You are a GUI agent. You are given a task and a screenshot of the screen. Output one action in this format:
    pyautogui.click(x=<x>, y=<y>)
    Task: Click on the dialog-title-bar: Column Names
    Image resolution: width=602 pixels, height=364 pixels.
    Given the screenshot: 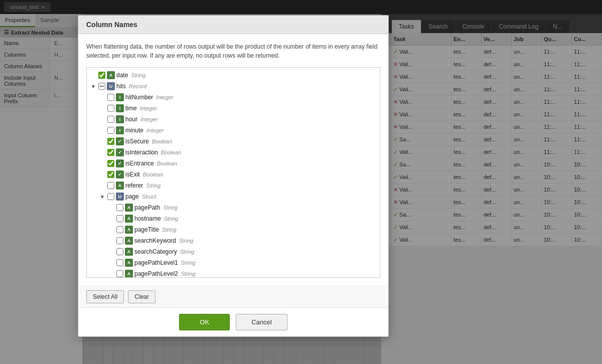 What is the action you would take?
    pyautogui.click(x=233, y=25)
    